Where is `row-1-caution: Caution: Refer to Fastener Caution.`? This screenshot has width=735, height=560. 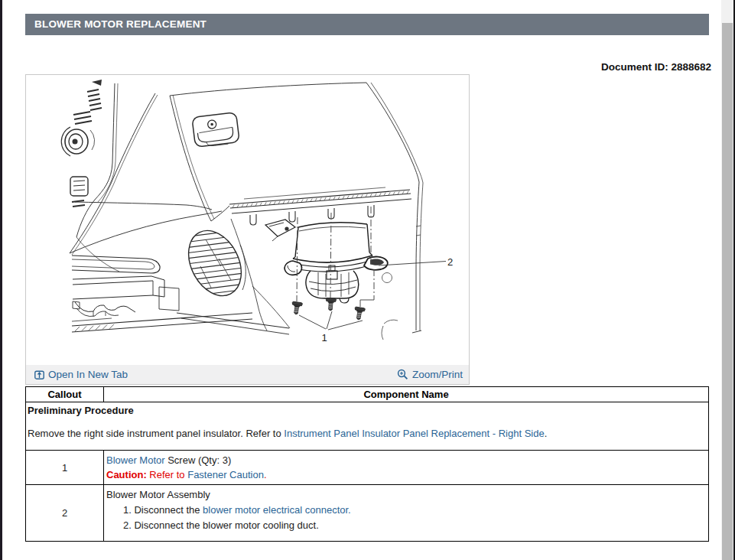
row-1-caution: Caution: Refer to Fastener Caution. is located at coordinates (407, 474).